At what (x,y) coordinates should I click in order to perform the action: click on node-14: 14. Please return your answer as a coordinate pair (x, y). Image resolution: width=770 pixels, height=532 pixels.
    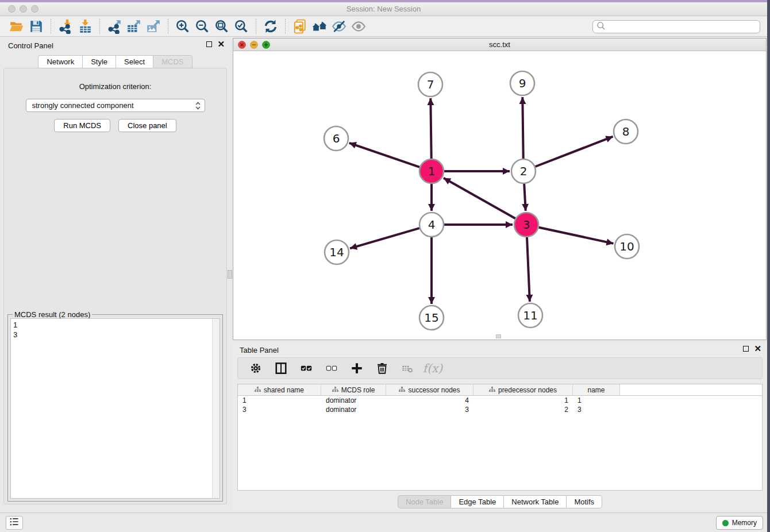
    Looking at the image, I should click on (337, 252).